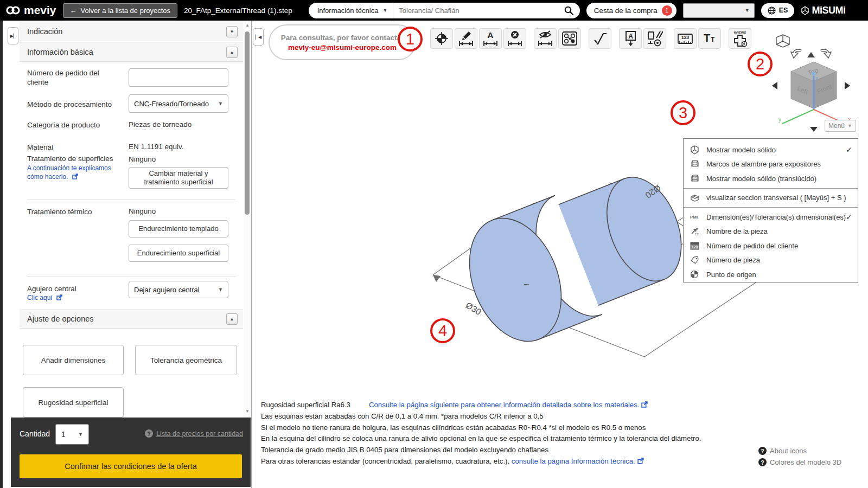 The width and height of the screenshot is (868, 488). What do you see at coordinates (814, 129) in the screenshot?
I see `rotate-down-icon` at bounding box center [814, 129].